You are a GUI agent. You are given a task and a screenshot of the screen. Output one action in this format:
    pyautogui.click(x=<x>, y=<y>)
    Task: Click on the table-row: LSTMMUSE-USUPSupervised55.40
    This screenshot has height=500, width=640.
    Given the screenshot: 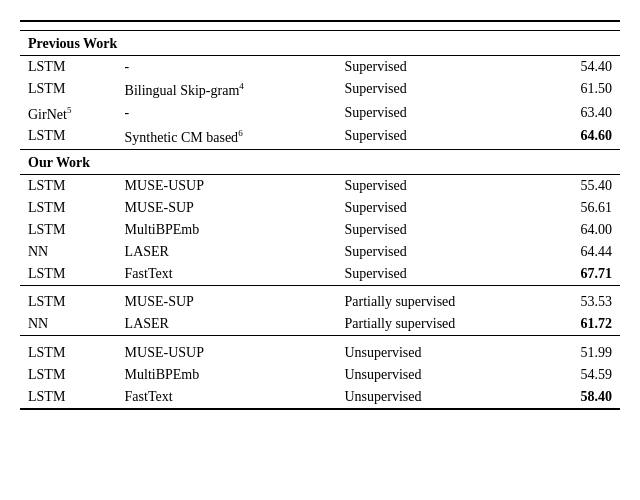 What is the action you would take?
    pyautogui.click(x=320, y=186)
    